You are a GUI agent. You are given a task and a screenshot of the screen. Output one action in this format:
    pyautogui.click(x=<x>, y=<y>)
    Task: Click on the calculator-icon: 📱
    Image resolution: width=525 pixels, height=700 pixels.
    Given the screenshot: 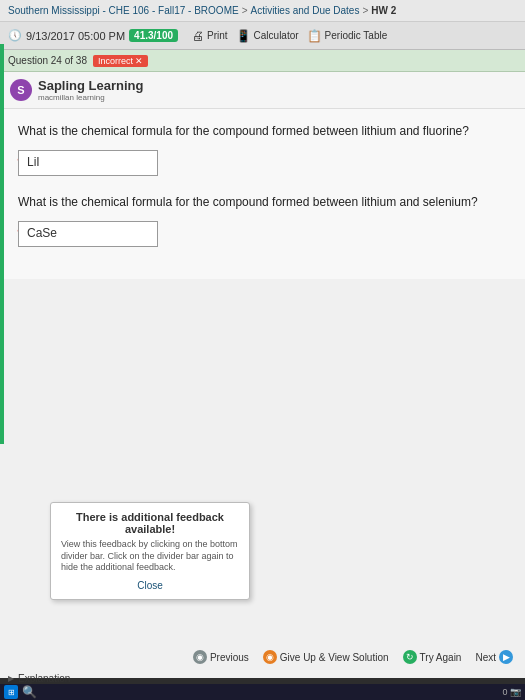 What is the action you would take?
    pyautogui.click(x=244, y=36)
    